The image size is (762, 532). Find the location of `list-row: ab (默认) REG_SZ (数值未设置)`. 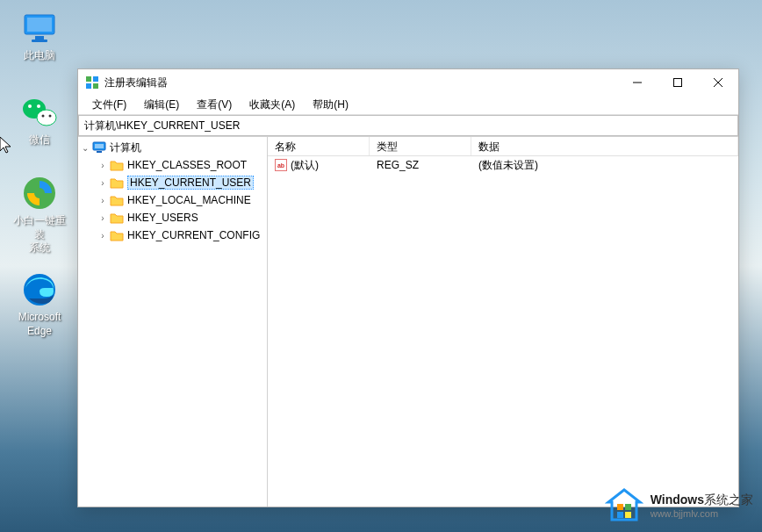

list-row: ab (默认) REG_SZ (数值未设置) is located at coordinates (503, 165).